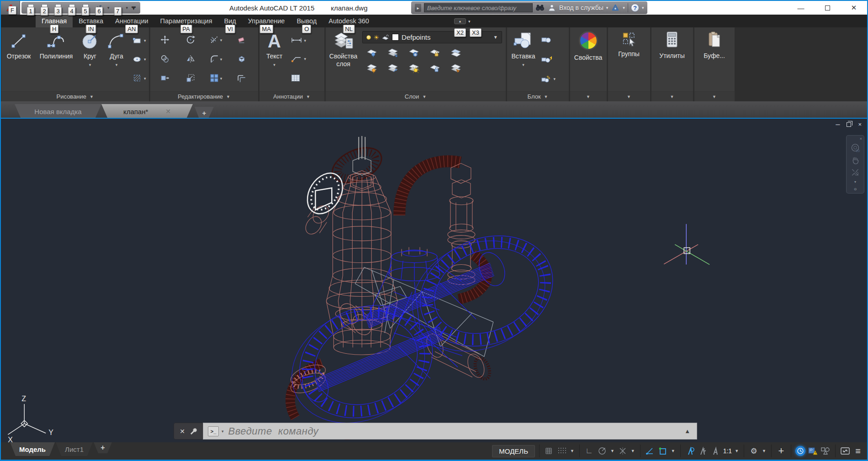 Image resolution: width=868 pixels, height=461 pixels. Describe the element at coordinates (299, 78) in the screenshot. I see `table-button` at that location.